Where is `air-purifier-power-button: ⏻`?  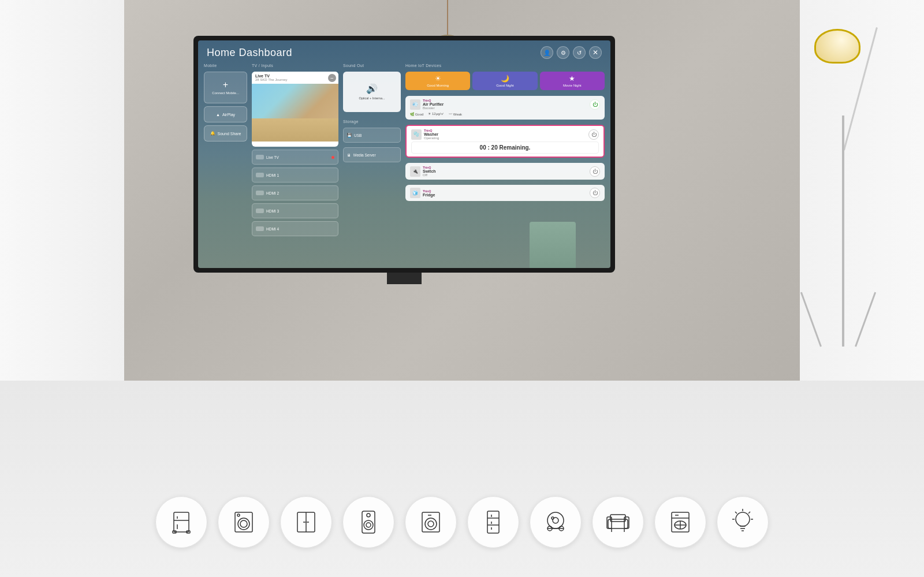
air-purifier-power-button: ⏻ is located at coordinates (595, 105).